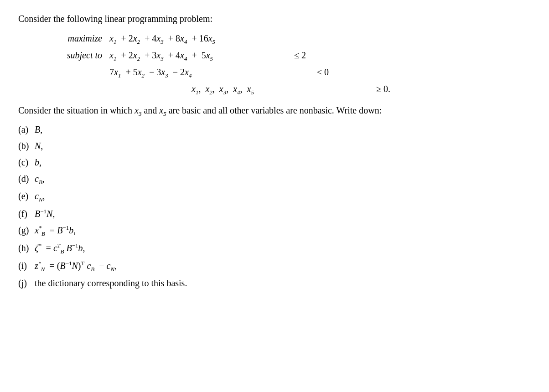  Describe the element at coordinates (319, 90) in the screenshot. I see `constraint-3-expr: x1, x2, x3, x4, x5 ≥ 0.` at that location.